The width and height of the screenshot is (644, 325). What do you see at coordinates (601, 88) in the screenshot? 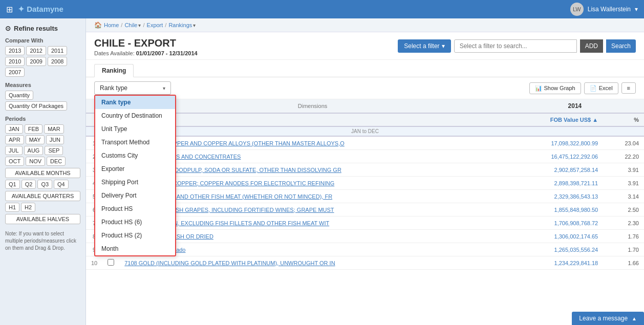
I see `excel-btn: 📄 Excel` at bounding box center [601, 88].